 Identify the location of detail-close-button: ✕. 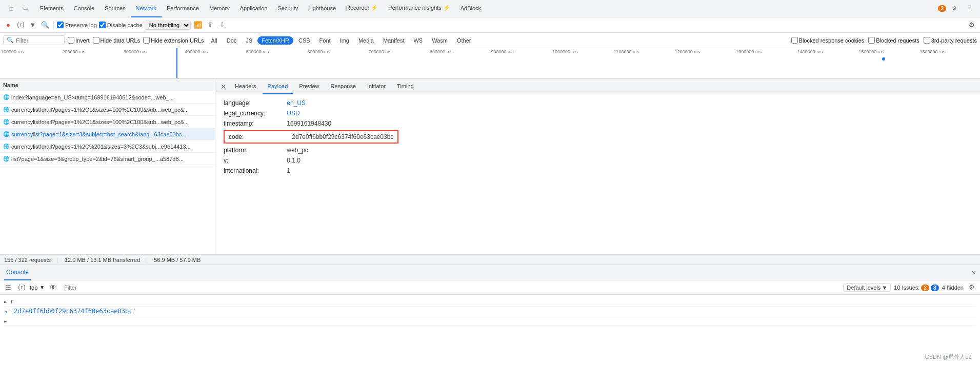
(224, 87).